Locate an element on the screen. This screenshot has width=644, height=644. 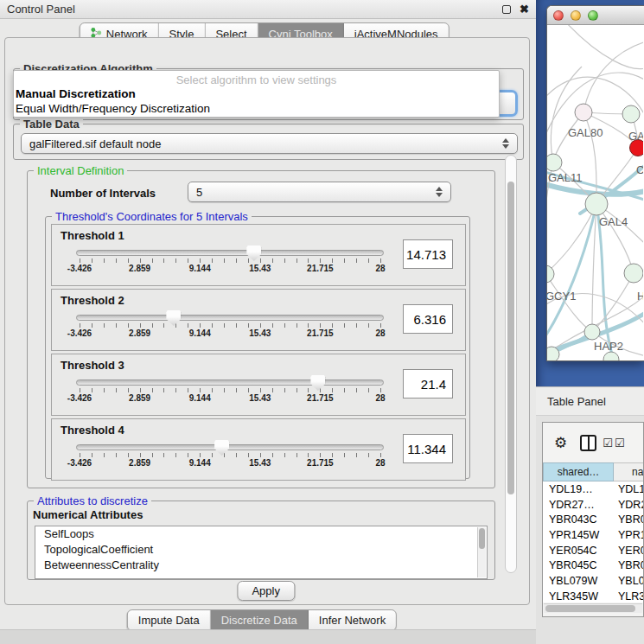
node-cut-bottom is located at coordinates (611, 356).